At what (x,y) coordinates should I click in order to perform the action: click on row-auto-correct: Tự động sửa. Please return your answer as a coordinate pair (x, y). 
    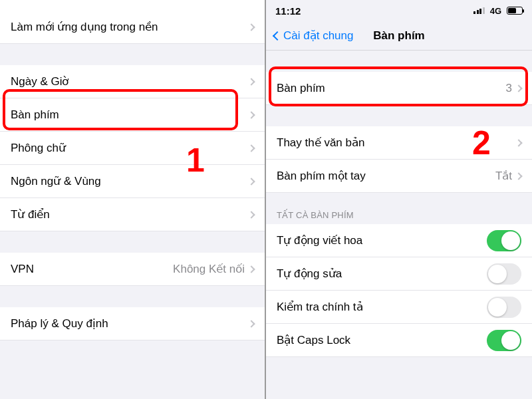
    Looking at the image, I should click on (399, 274).